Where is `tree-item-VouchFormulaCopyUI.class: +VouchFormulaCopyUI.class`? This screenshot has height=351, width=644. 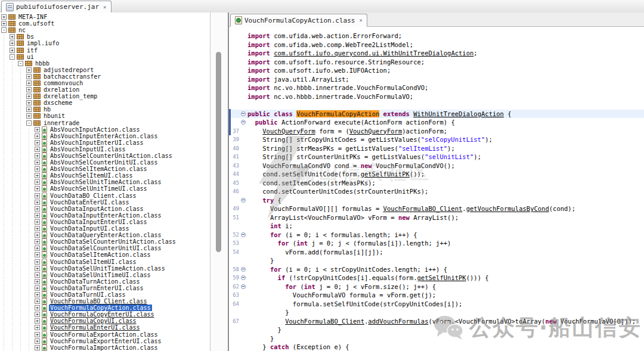
tree-item-VouchFormulaCopyUI.class: +VouchFormulaCopyUI.class is located at coordinates (105, 321).